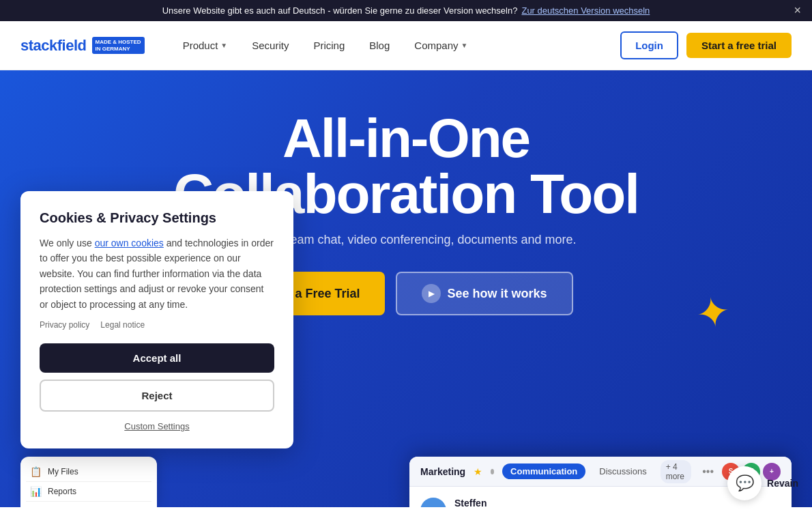 The image size is (812, 514). Describe the element at coordinates (157, 274) in the screenshot. I see `cookie-modal-text: We only use our own cookies and technolo…` at that location.